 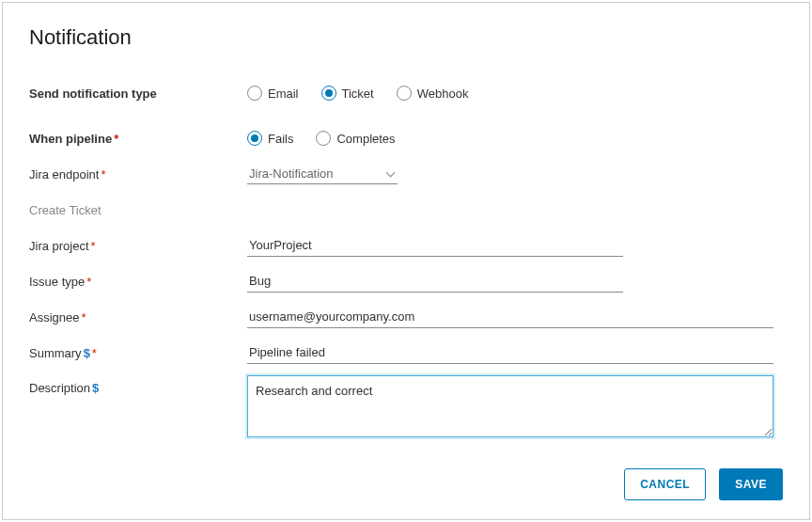 I want to click on radio-email: Email, so click(x=273, y=93).